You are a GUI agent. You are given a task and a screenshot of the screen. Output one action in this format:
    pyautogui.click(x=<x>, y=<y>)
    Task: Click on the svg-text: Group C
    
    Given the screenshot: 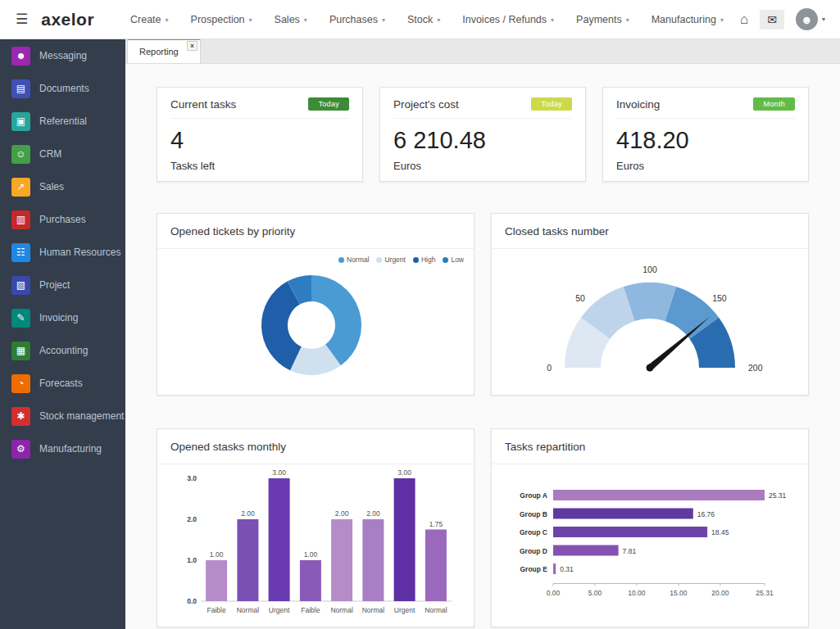 What is the action you would take?
    pyautogui.click(x=534, y=532)
    